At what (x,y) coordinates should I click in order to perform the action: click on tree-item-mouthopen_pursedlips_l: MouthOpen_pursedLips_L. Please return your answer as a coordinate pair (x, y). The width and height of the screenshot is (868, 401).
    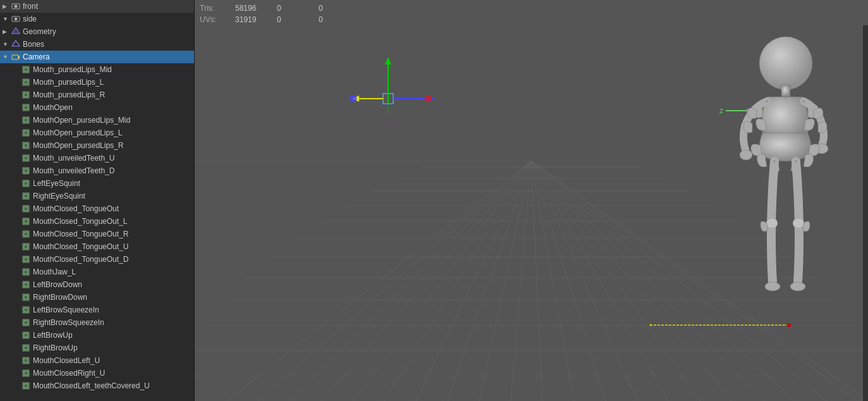
    Looking at the image, I should click on (97, 133).